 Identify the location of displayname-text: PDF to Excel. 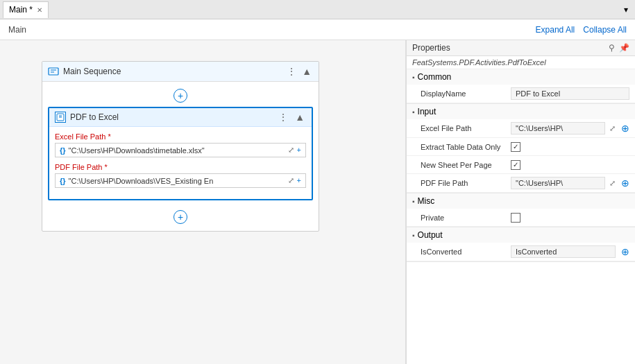
(570, 94).